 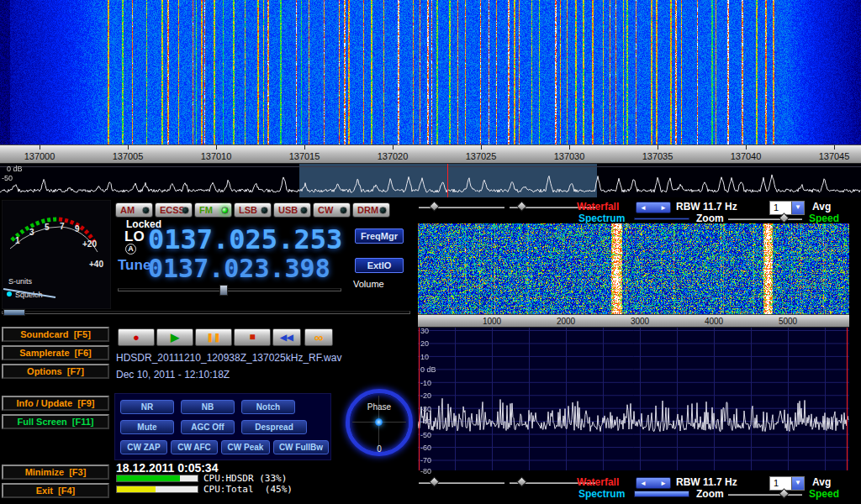 What do you see at coordinates (224, 291) in the screenshot?
I see `volume-thumb` at bounding box center [224, 291].